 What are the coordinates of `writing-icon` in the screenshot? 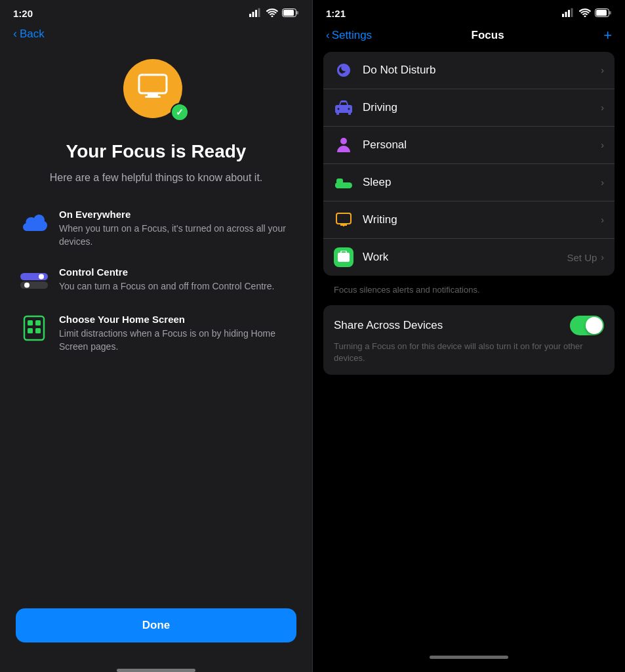 It's located at (344, 220).